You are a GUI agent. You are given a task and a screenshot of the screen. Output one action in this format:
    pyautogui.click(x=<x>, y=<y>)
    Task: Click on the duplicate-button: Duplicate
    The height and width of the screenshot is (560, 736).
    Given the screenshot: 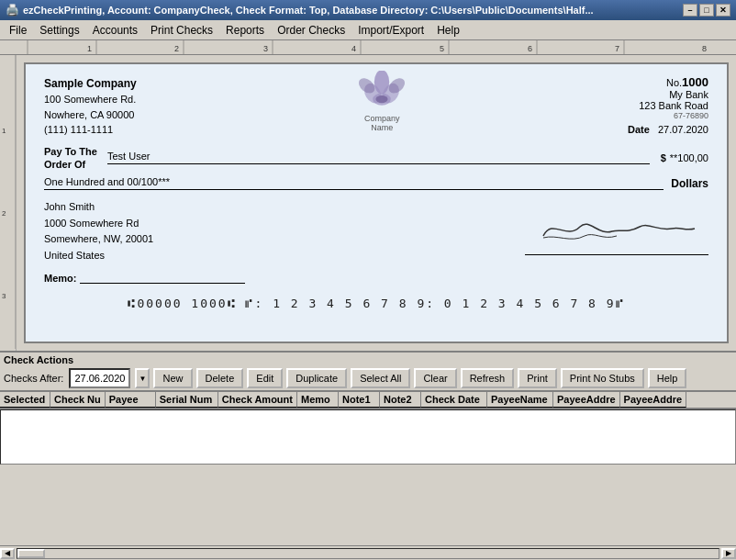 What is the action you would take?
    pyautogui.click(x=317, y=378)
    